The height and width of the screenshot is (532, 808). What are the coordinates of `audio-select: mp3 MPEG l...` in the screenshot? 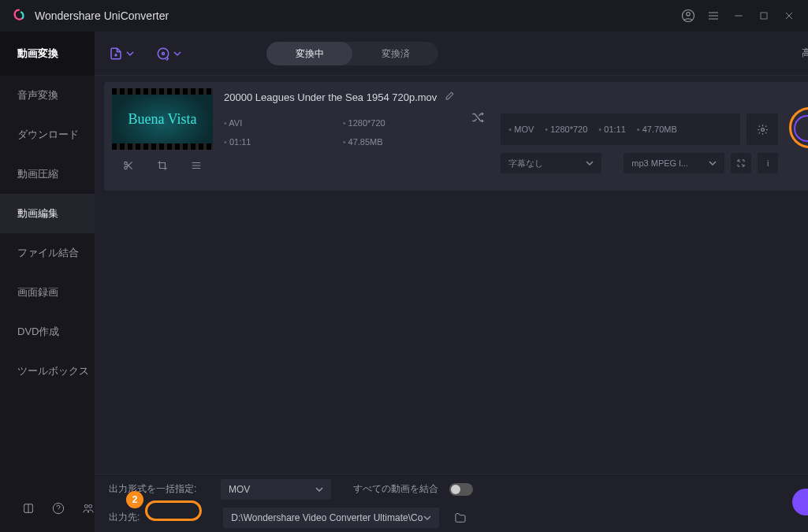 It's located at (674, 163).